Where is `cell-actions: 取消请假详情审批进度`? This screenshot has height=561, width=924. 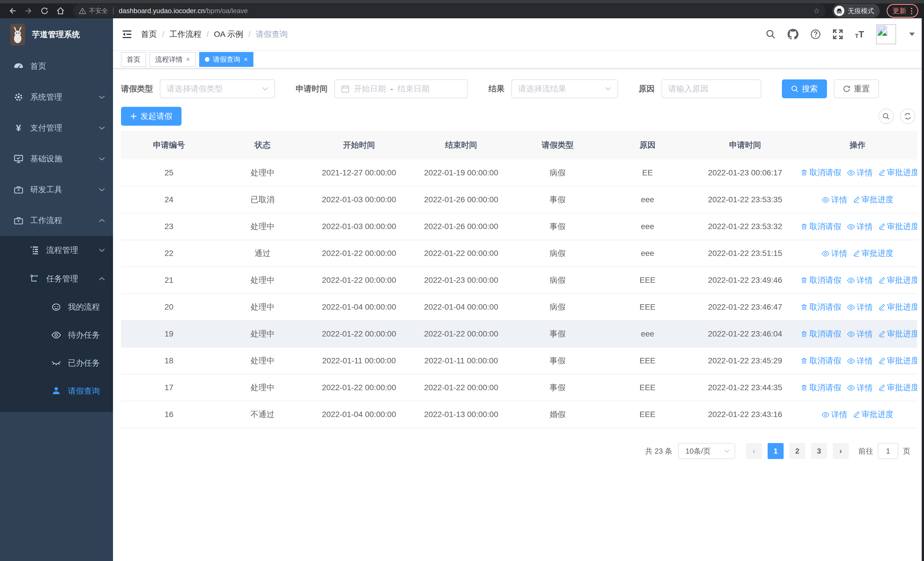
cell-actions: 取消请假详情审批进度 is located at coordinates (858, 361).